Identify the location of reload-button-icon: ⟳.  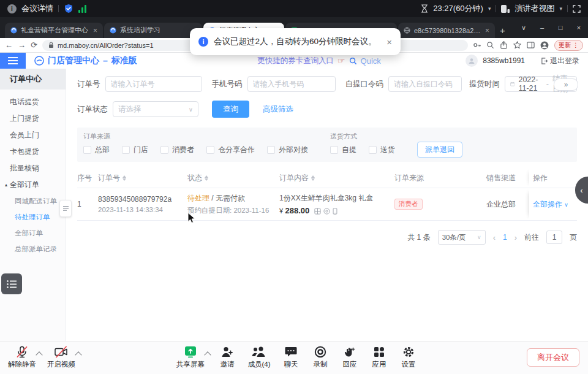
(34, 45).